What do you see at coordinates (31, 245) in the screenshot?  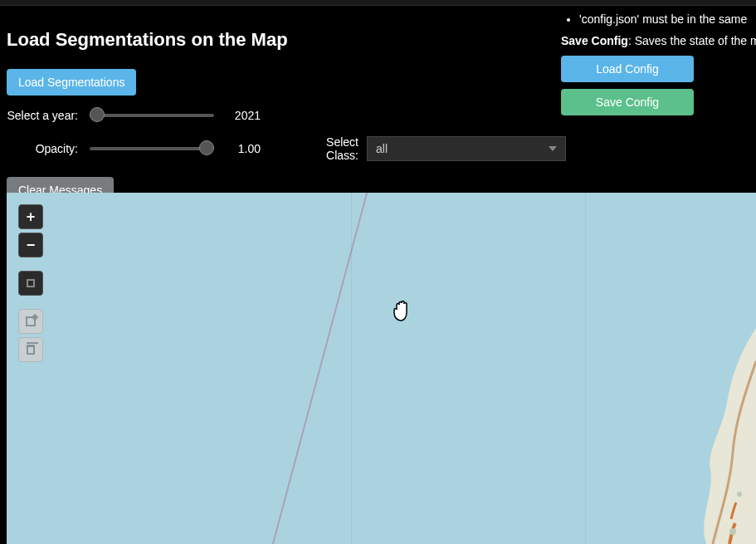 I see `zoom-out-button: −` at bounding box center [31, 245].